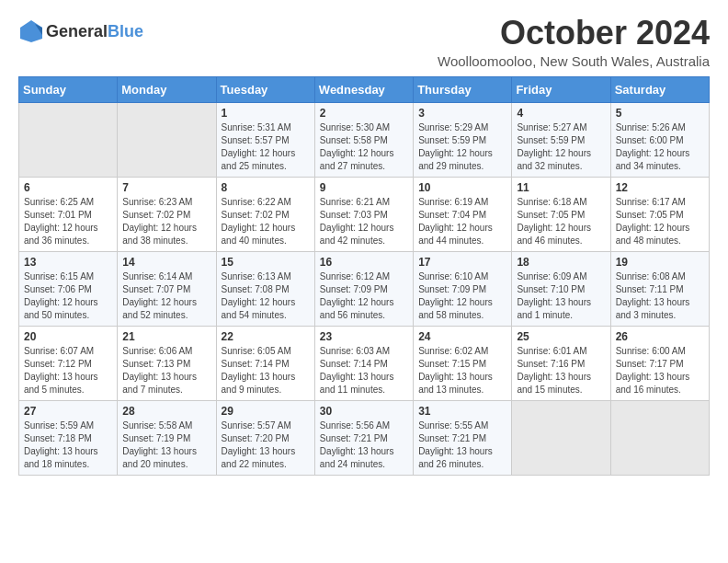 Image resolution: width=728 pixels, height=563 pixels. What do you see at coordinates (364, 222) in the screenshot?
I see `day-info: Sunrise: 6:21 AMSunset: 7:03 PMDaylight:…` at bounding box center [364, 222].